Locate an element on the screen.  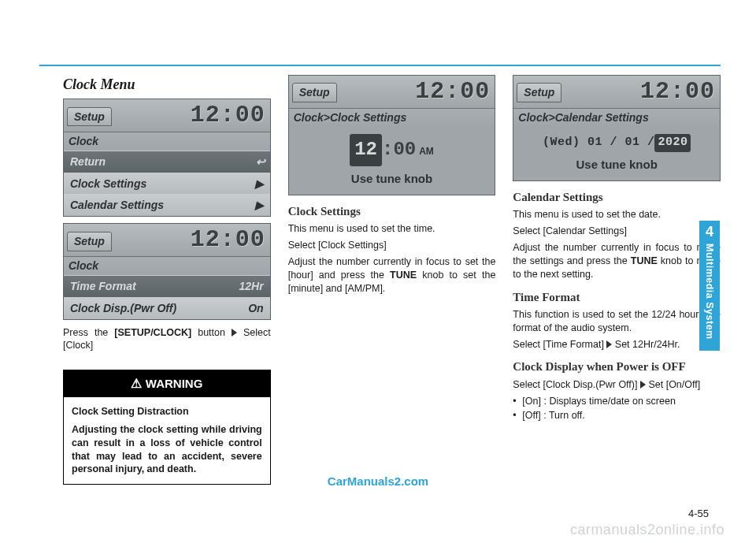
screen-breadcrumb: Clock>Clock Settings is located at coordinates (392, 118).